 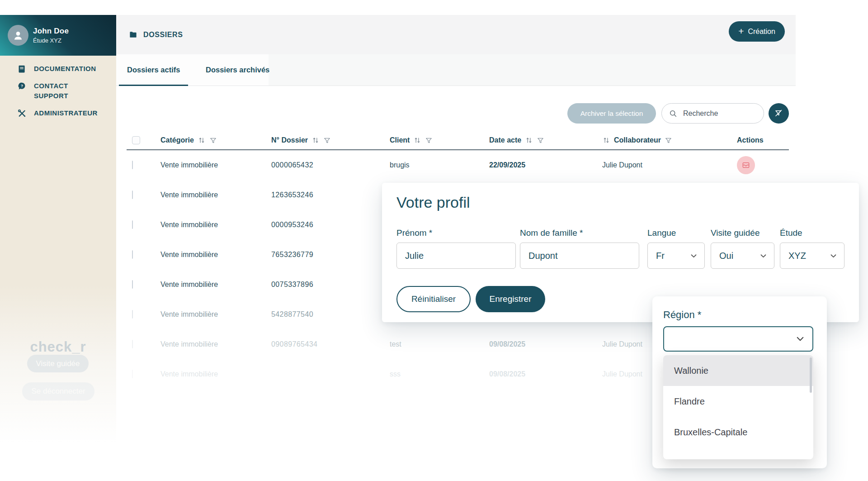 What do you see at coordinates (330, 195) in the screenshot?
I see `cell-number: 1263653246` at bounding box center [330, 195].